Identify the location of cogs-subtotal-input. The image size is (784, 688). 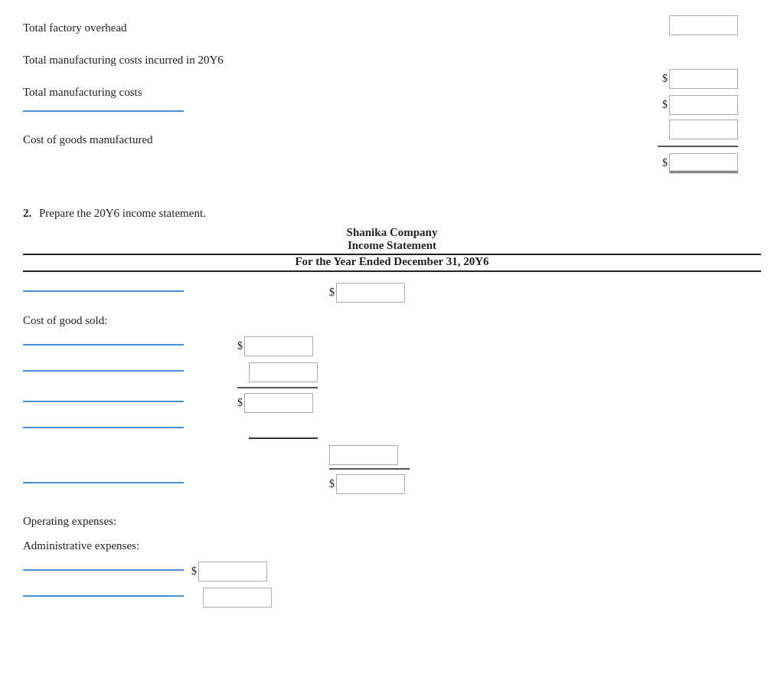
(364, 455).